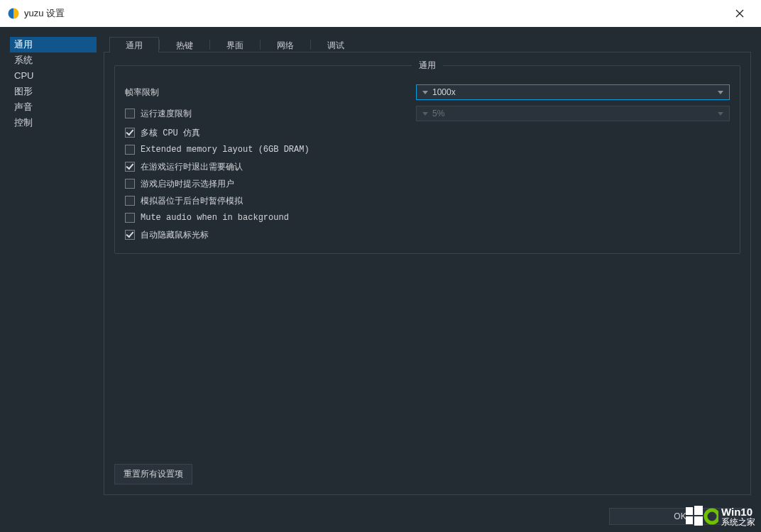 Image resolution: width=761 pixels, height=532 pixels. What do you see at coordinates (192, 201) in the screenshot?
I see `checkbox-label: 模拟器位于后台时暂停模拟` at bounding box center [192, 201].